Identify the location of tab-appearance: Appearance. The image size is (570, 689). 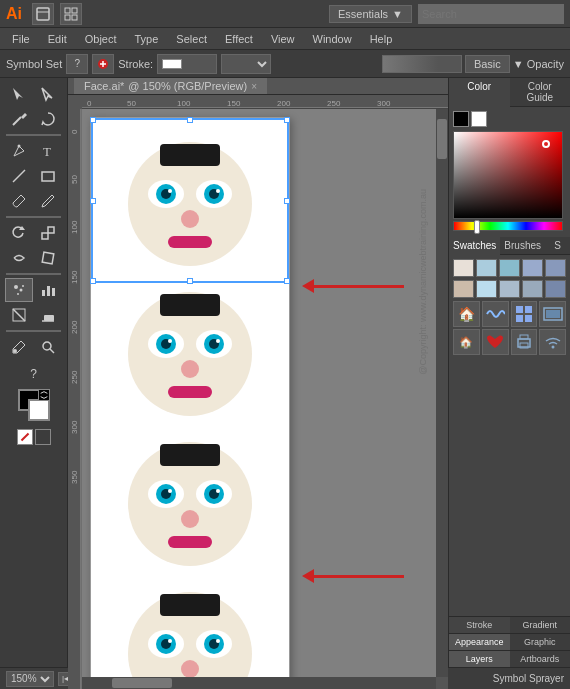
(480, 642).